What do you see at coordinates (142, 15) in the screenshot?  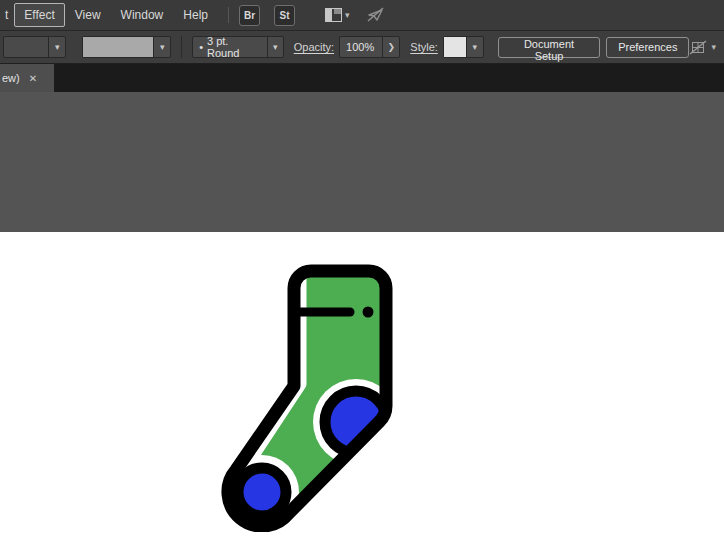 I see `menu-item-window: Window` at bounding box center [142, 15].